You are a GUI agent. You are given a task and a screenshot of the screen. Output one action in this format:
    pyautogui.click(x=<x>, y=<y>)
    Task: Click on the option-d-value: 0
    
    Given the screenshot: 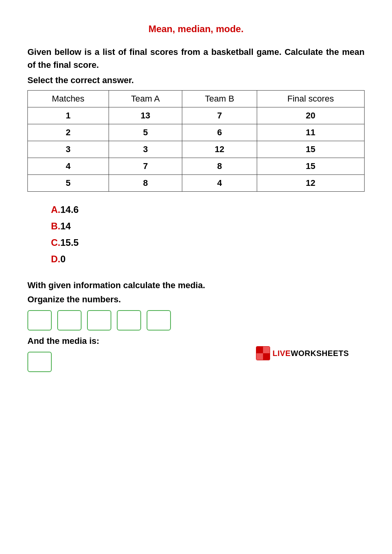 What is the action you would take?
    pyautogui.click(x=63, y=259)
    